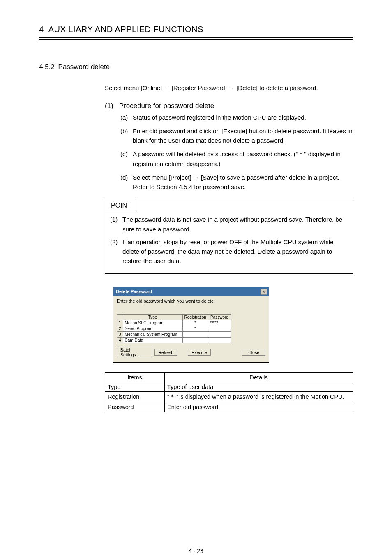  What do you see at coordinates (135, 407) in the screenshot?
I see `details-item: Password` at bounding box center [135, 407].